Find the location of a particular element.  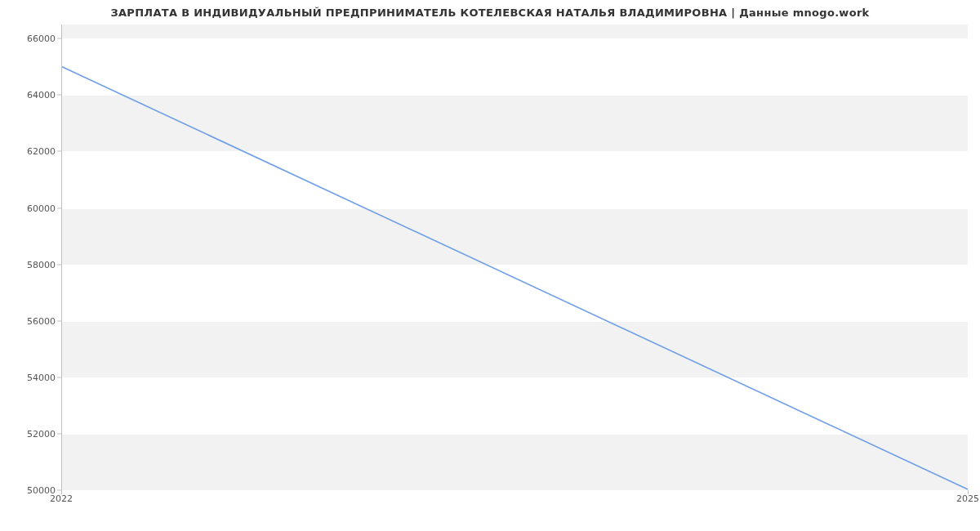

x-tick-label: 2025 is located at coordinates (968, 498).